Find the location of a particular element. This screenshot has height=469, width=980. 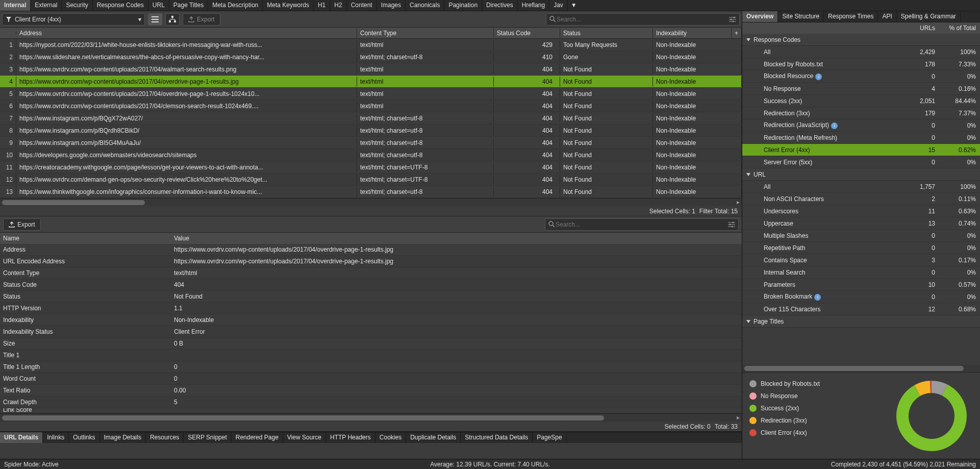

table-row: 2https://www.slideshare.net/verticalmeas… is located at coordinates (371, 57).